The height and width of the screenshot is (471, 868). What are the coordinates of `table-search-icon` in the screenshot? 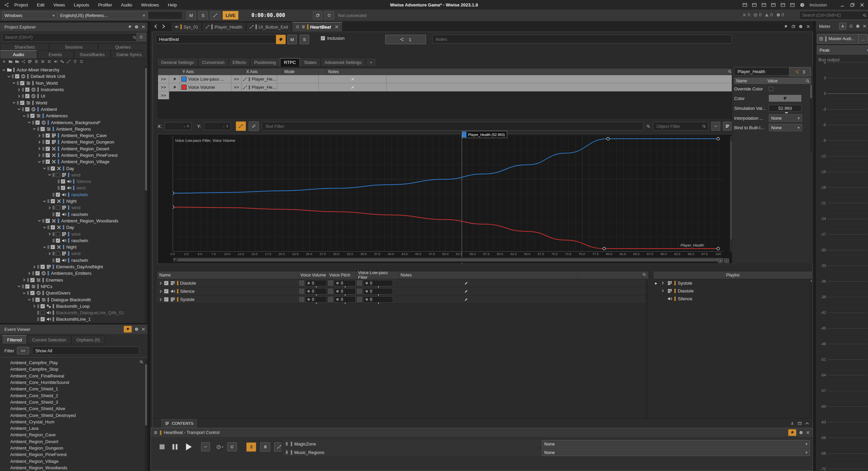 It's located at (730, 71).